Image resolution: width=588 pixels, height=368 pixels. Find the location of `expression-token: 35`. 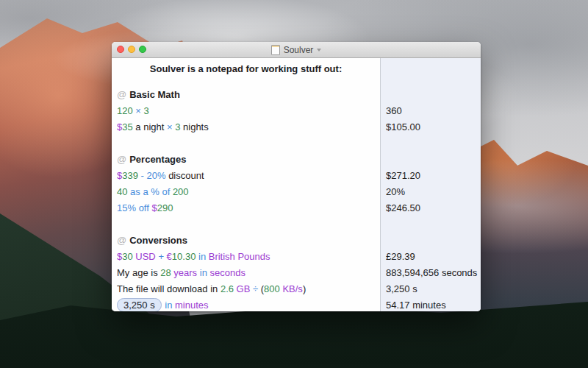

expression-token: 35 is located at coordinates (127, 127).